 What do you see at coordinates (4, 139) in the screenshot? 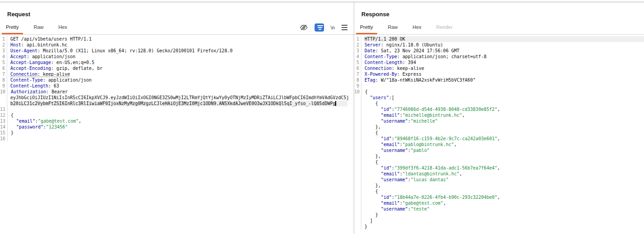
I see `line-number: 16` at bounding box center [4, 139].